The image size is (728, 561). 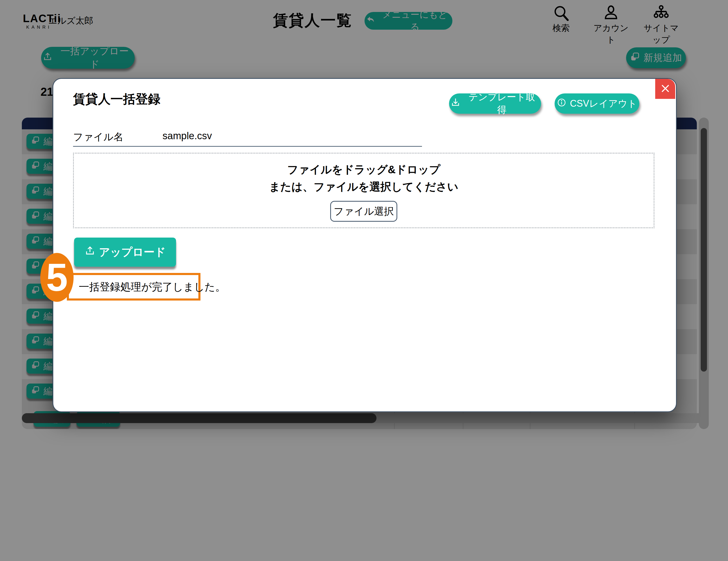 What do you see at coordinates (147, 287) in the screenshot?
I see `result-message-text: 一括登録処理が完了しました。` at bounding box center [147, 287].